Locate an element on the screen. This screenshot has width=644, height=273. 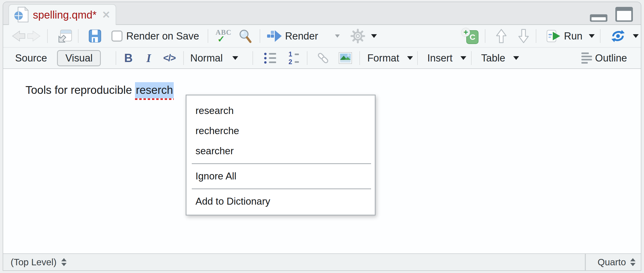
rerun-dropdown-caret is located at coordinates (636, 36).